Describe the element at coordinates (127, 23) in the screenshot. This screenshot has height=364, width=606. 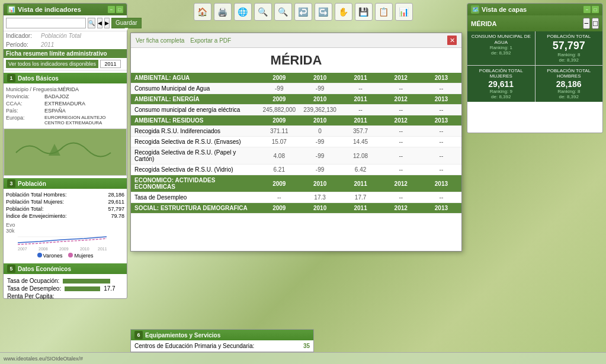
I see `guardar-button: Guardar ▼` at that location.